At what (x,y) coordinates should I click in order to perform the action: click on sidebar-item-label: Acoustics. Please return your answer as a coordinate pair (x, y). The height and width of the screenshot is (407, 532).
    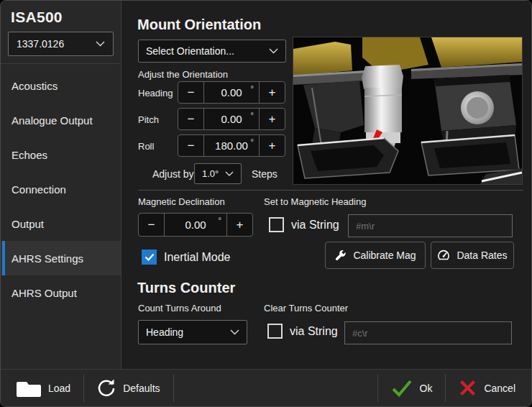
    Looking at the image, I should click on (35, 86).